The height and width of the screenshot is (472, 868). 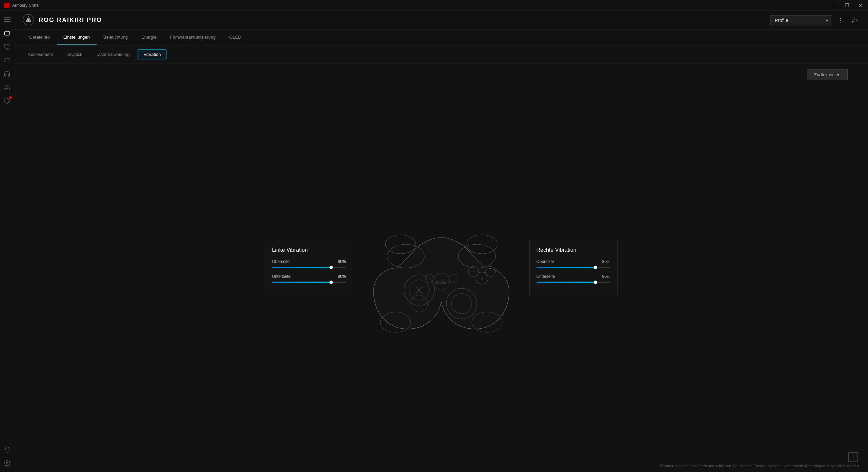 What do you see at coordinates (39, 37) in the screenshot?
I see `tab-geraeteinfo: Geräteinfo` at bounding box center [39, 37].